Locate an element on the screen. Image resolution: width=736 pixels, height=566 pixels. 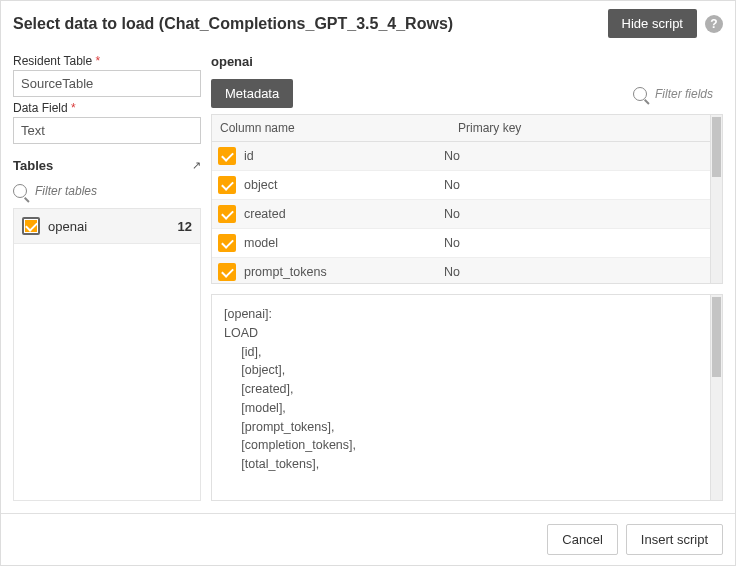
column-row: object No is located at coordinates (461, 186).